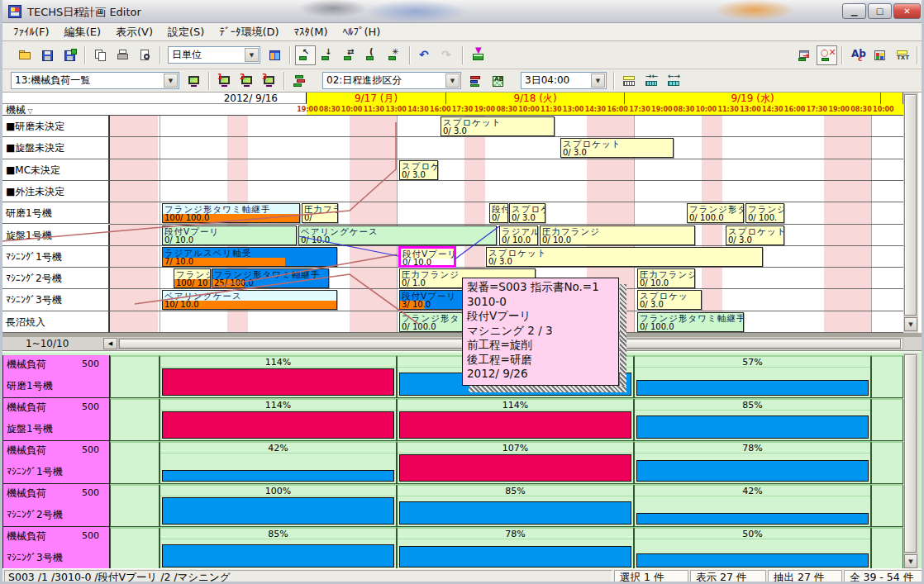  Describe the element at coordinates (192, 278) in the screenshot. I see `task-bar: フランジ100/ 10` at that location.